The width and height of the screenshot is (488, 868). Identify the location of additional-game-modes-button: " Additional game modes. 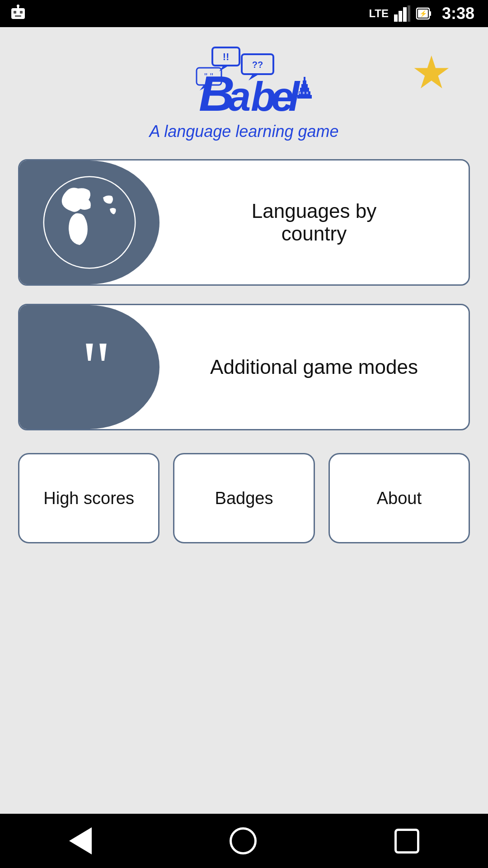
(244, 367).